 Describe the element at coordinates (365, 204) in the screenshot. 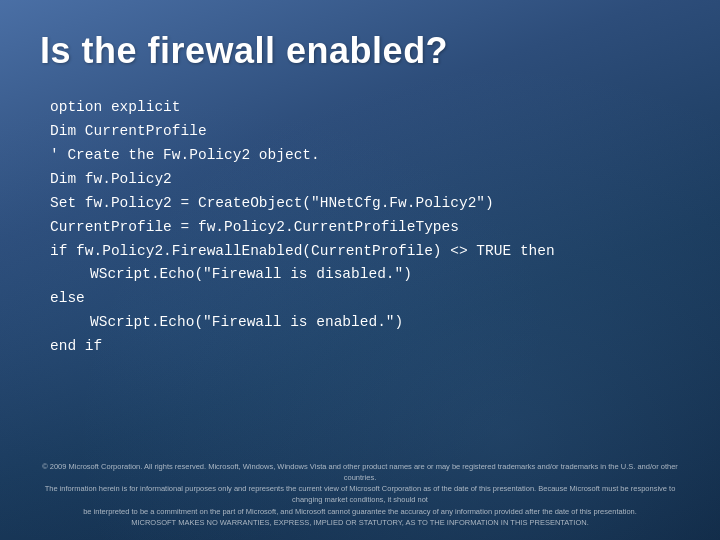

I see `code-line-5: Set fw.Policy2 = CreateObject("HNetCfg.F…` at that location.